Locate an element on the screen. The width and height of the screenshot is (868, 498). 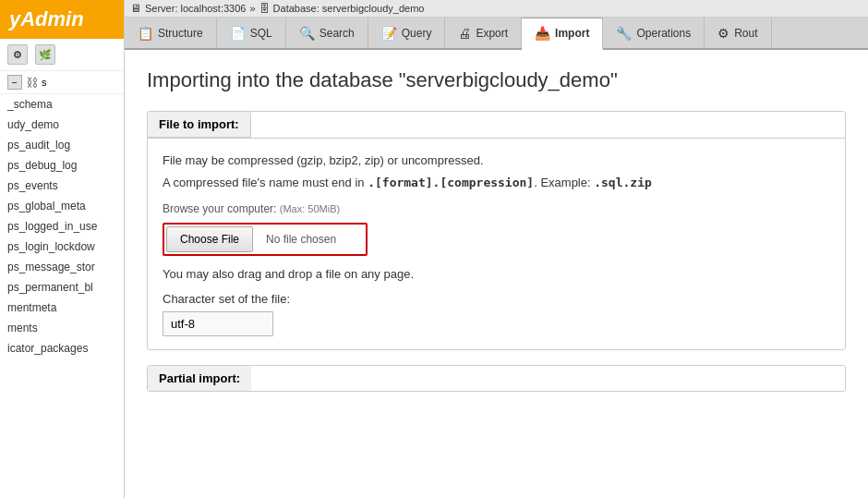
sidebar-item-8: ps_message_stor is located at coordinates (62, 267).